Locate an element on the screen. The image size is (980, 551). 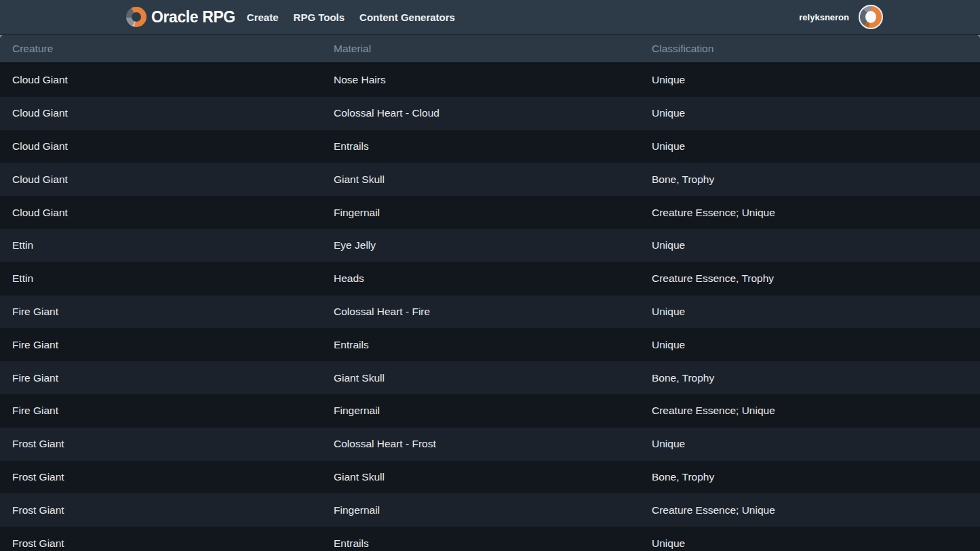
nav-link-content-generators: Content Generators is located at coordinates (407, 18).